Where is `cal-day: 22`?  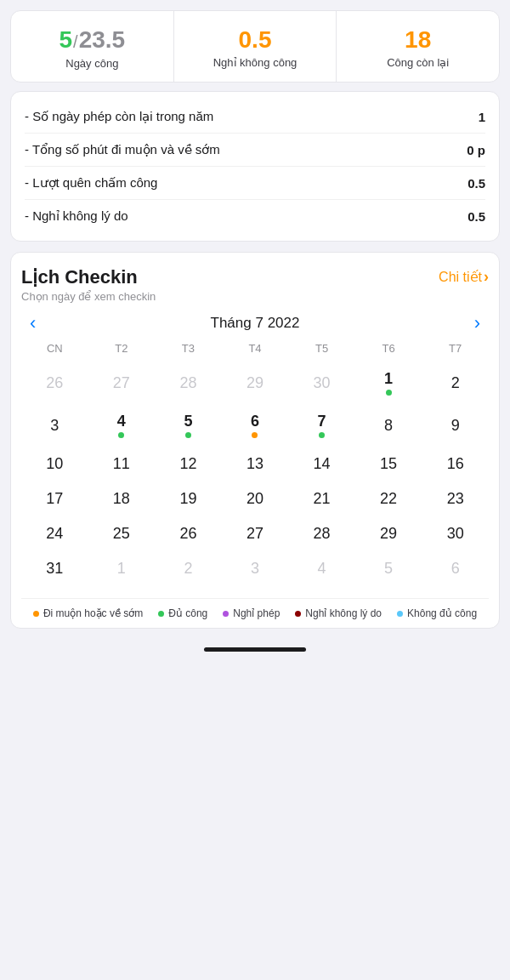 cal-day: 22 is located at coordinates (389, 499).